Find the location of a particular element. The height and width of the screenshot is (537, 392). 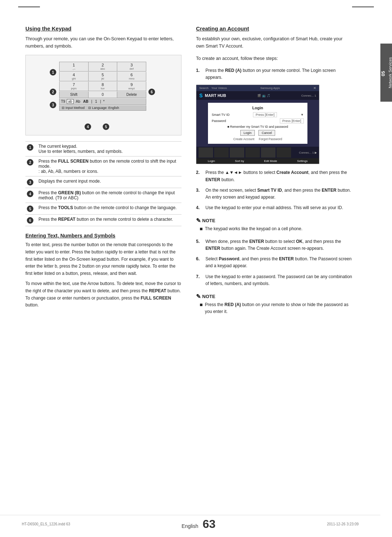

field1-value: Press [Enter] is located at coordinates (265, 115).